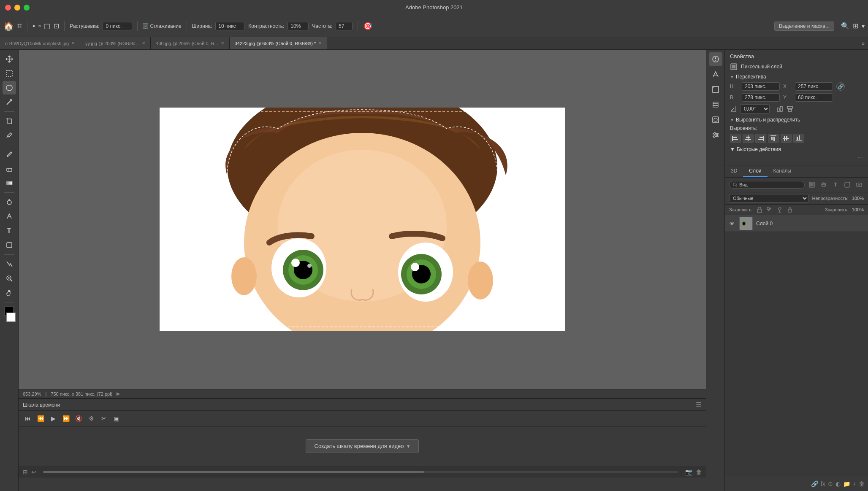 The width and height of the screenshot is (868, 491). What do you see at coordinates (11, 317) in the screenshot?
I see `background-color` at bounding box center [11, 317].